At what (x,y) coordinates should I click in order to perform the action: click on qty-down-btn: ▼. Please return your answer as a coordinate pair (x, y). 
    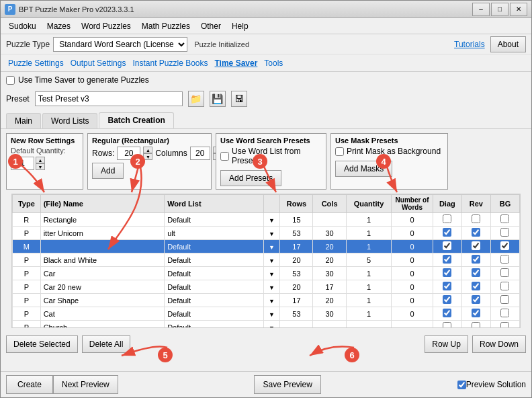
    Looking at the image, I should click on (40, 167).